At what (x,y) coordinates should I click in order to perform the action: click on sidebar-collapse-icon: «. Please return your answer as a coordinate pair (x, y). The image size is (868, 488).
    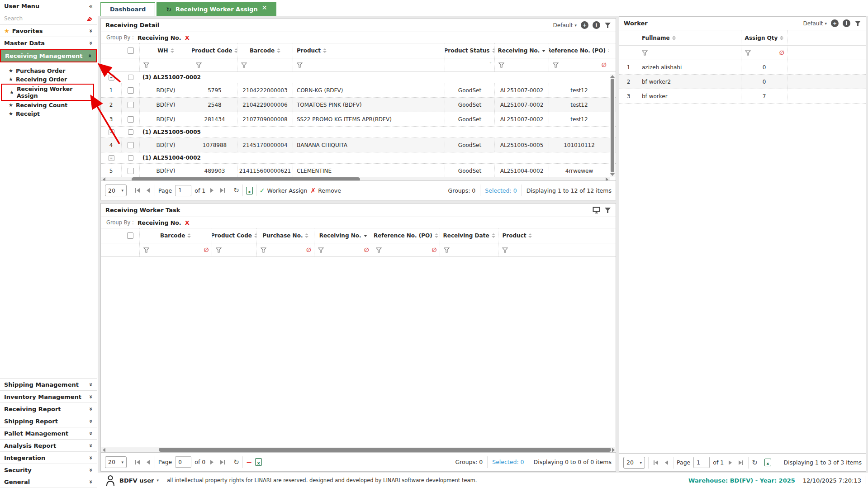
    Looking at the image, I should click on (91, 6).